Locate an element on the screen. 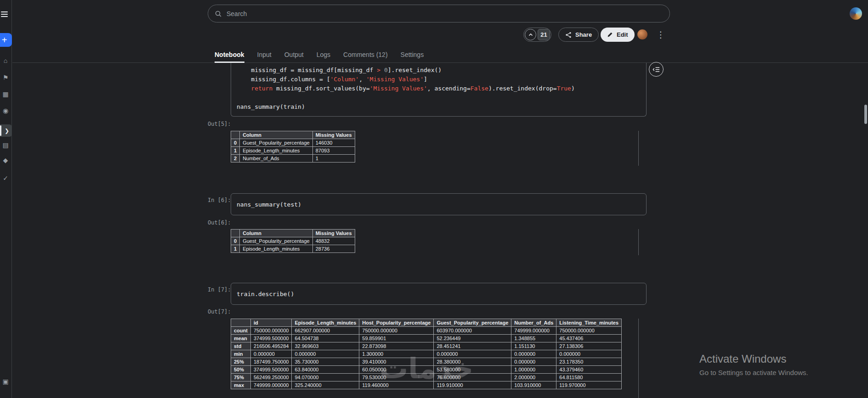 The width and height of the screenshot is (868, 398). tab-output: Output is located at coordinates (294, 55).